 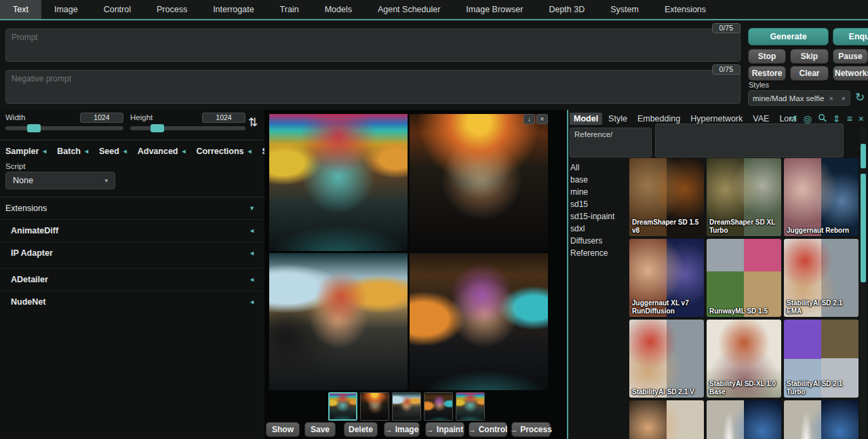 What do you see at coordinates (821, 278) in the screenshot?
I see `model-card: StabilityAI SD 2.1 EMA` at bounding box center [821, 278].